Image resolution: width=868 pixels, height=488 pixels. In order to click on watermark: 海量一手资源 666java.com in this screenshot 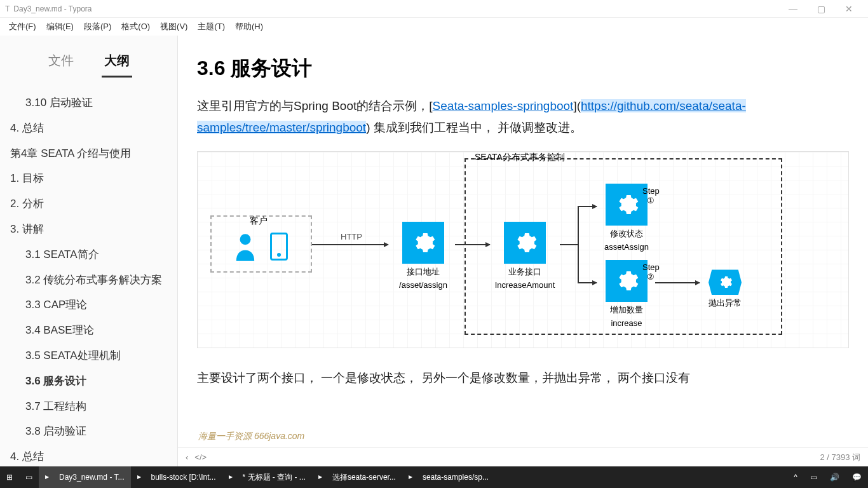, I will do `click(252, 437)`.